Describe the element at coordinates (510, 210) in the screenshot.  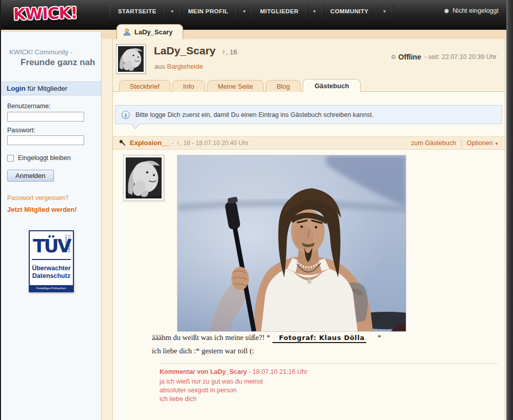
I see `scrollbar` at that location.